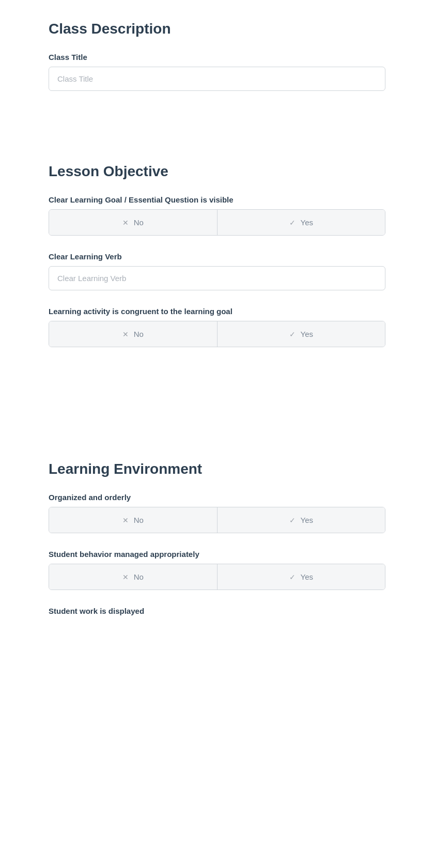  What do you see at coordinates (217, 497) in the screenshot?
I see `organized-orderly-label: Organized and orderly` at bounding box center [217, 497].